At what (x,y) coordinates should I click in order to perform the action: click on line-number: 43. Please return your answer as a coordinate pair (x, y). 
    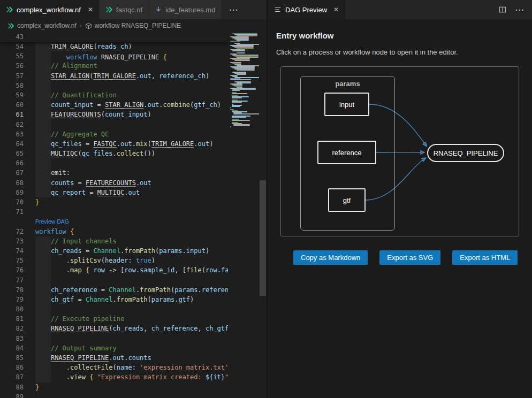
    Looking at the image, I should click on (12, 37).